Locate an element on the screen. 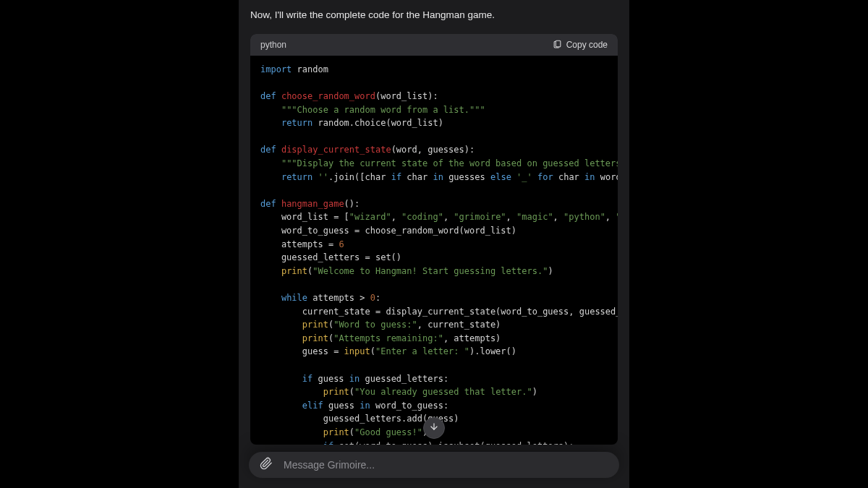 The width and height of the screenshot is (868, 488). copy-code-label: Copy code is located at coordinates (587, 45).